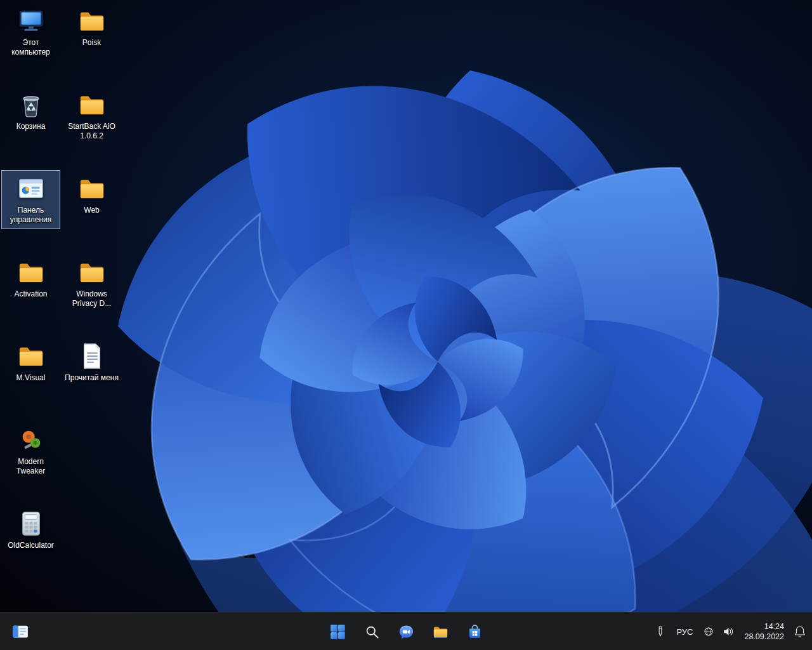  Describe the element at coordinates (730, 631) in the screenshot. I see `system-tray: РУС 14:24 28.09.2022` at that location.